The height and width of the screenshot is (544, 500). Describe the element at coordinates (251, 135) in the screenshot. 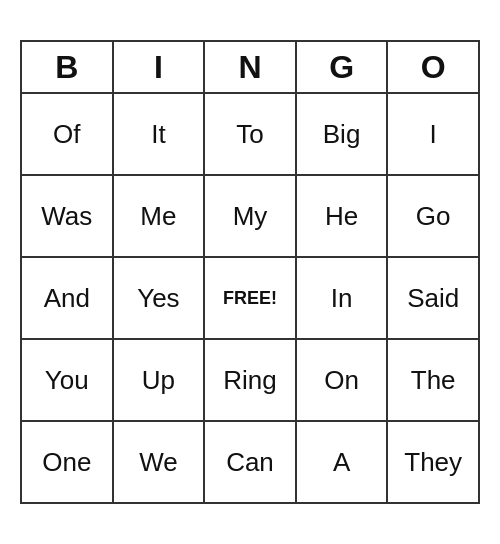

I see `bingo-cell-r0-c2: To` at that location.